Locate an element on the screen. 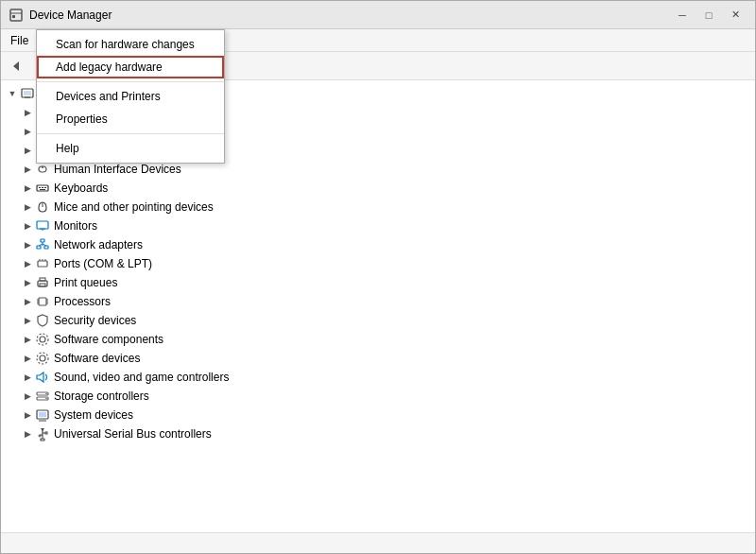 This screenshot has height=554, width=756. tree-label-ports: Ports (COM & LPT) is located at coordinates (103, 264).